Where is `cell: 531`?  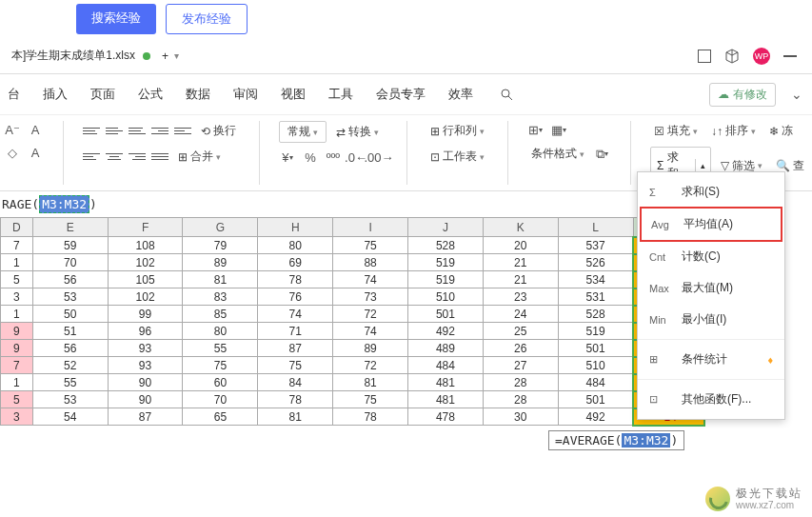 cell: 531 is located at coordinates (596, 297).